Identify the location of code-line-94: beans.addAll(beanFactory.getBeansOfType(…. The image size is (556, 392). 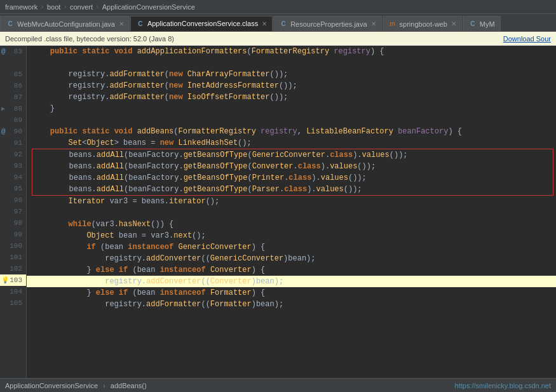
(292, 178).